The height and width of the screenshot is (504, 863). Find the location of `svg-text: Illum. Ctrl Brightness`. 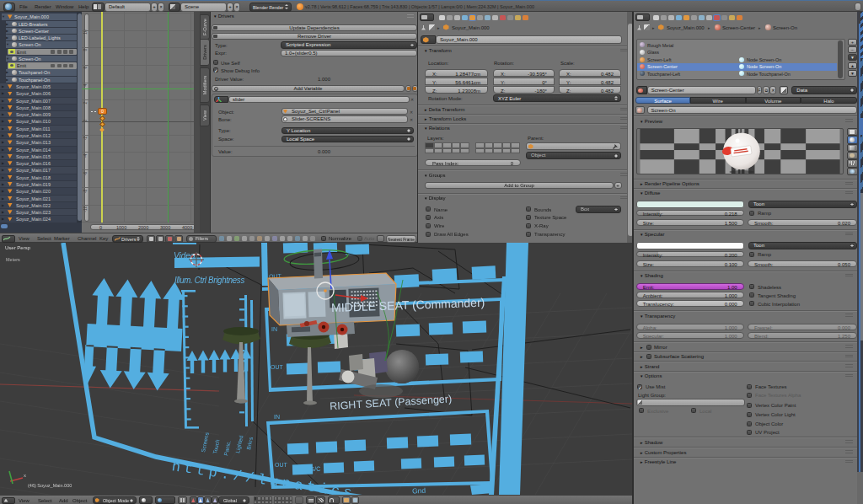

svg-text: Illum. Ctrl Brightness is located at coordinates (209, 280).